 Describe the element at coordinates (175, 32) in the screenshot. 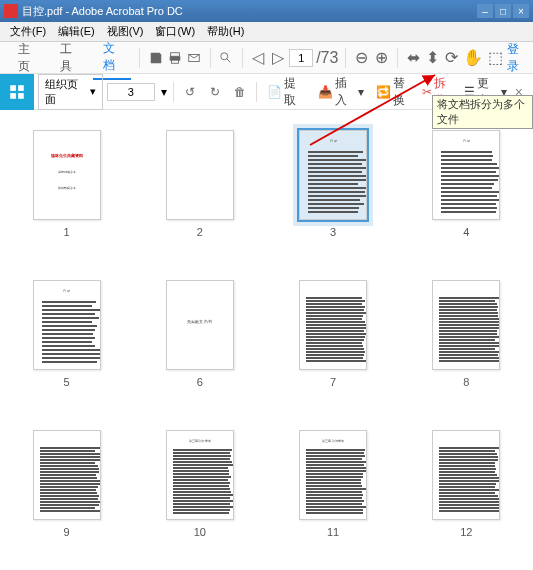

I see `menu-window: 窗口(W)` at that location.